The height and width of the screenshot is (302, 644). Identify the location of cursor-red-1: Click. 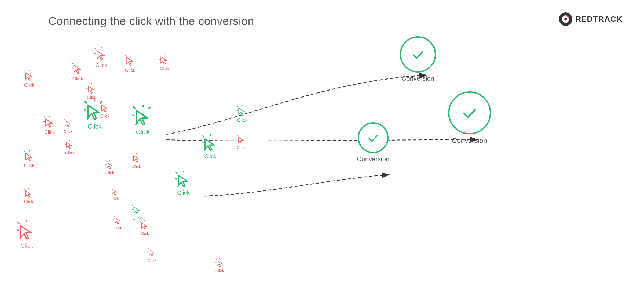
(29, 79).